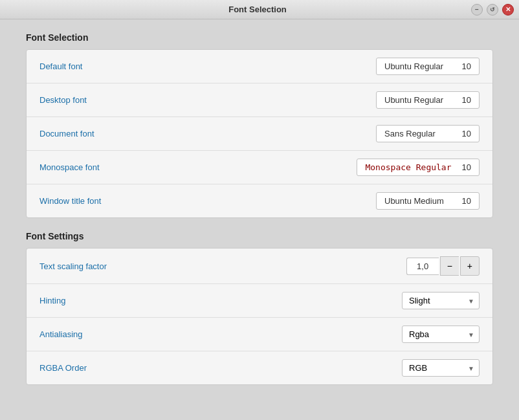 The height and width of the screenshot is (420, 519). Describe the element at coordinates (467, 167) in the screenshot. I see `monospace-font-size: 10` at that location.